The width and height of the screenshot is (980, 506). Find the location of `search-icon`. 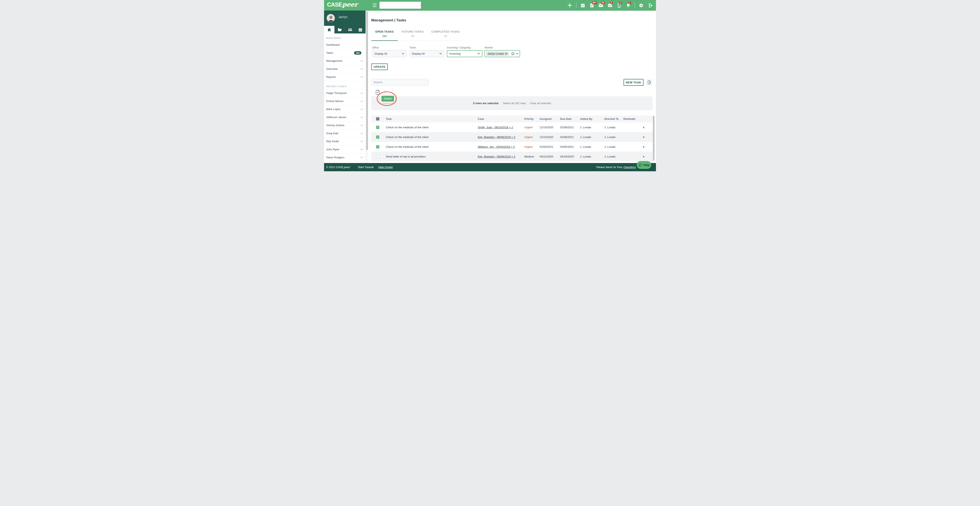

search-icon is located at coordinates (422, 5).